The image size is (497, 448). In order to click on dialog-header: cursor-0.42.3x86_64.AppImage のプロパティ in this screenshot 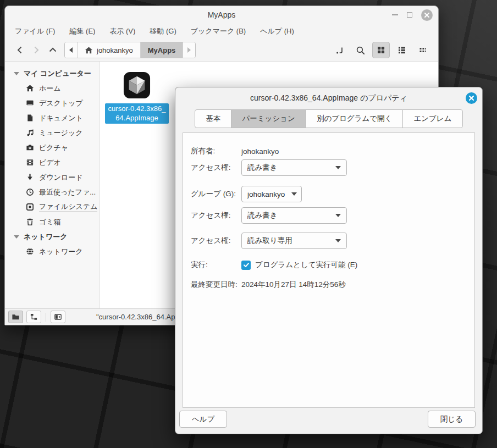, I will do `click(329, 98)`.